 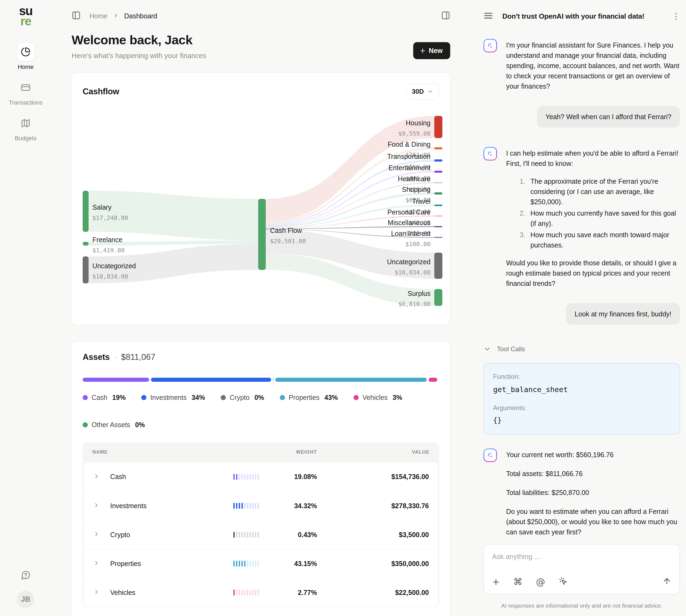 I want to click on map-icon, so click(x=26, y=123).